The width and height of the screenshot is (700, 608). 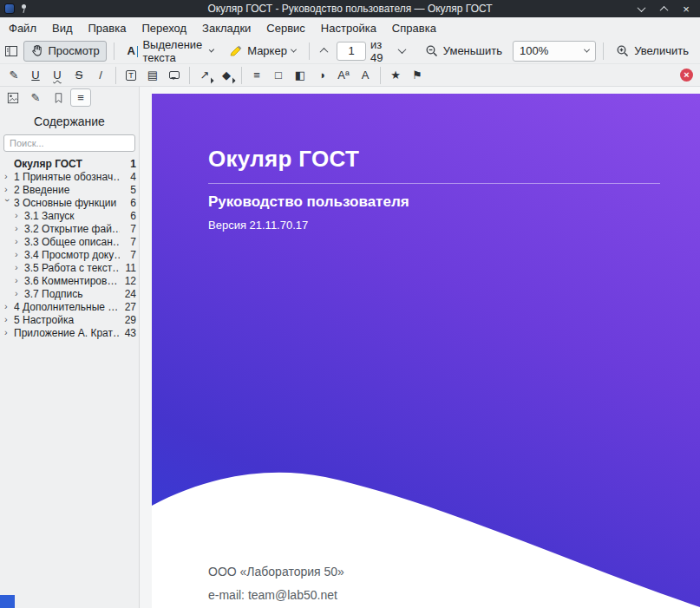 I want to click on font-button: A, so click(x=365, y=75).